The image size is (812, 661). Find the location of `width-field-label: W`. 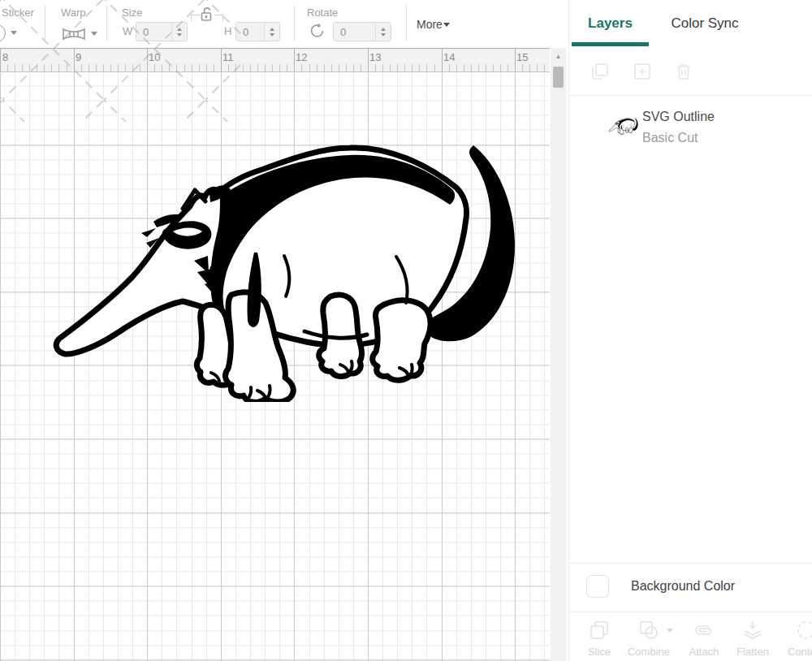

width-field-label: W is located at coordinates (127, 31).